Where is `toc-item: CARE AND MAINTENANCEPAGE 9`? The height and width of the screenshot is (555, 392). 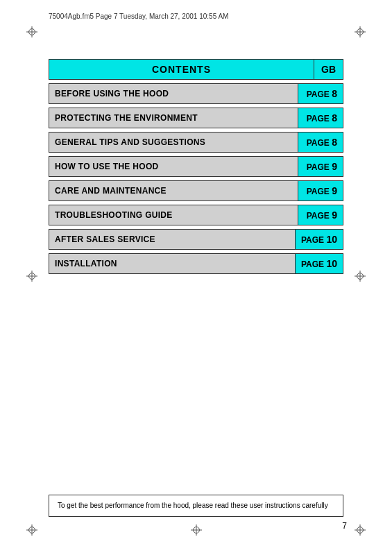 toc-item: CARE AND MAINTENANCEPAGE 9 is located at coordinates (196, 191).